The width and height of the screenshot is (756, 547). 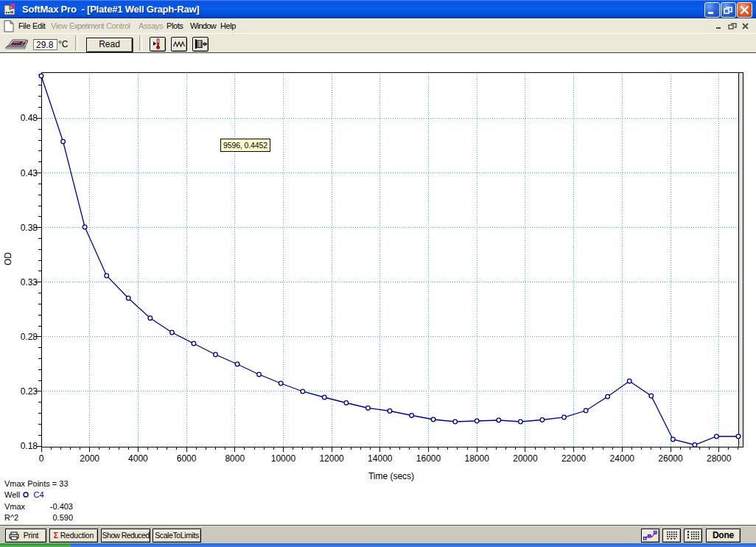 I want to click on svg-text: 0, so click(x=41, y=459).